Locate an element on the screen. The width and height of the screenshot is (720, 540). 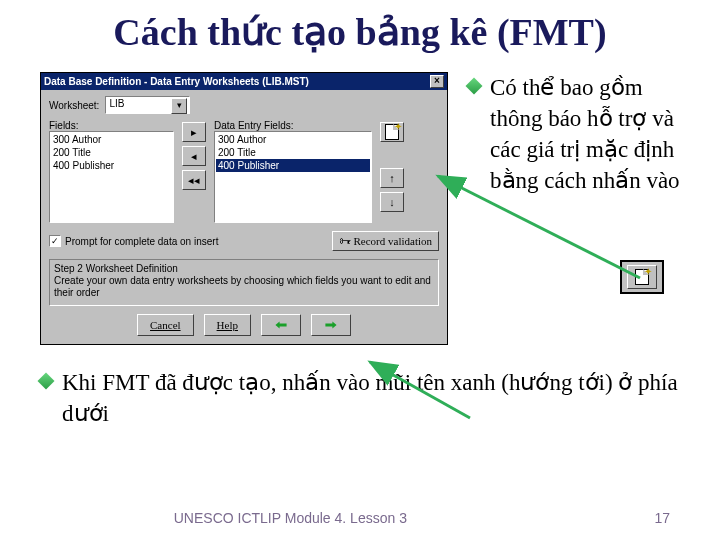
fields-label: Fields: is located at coordinates (112, 126).